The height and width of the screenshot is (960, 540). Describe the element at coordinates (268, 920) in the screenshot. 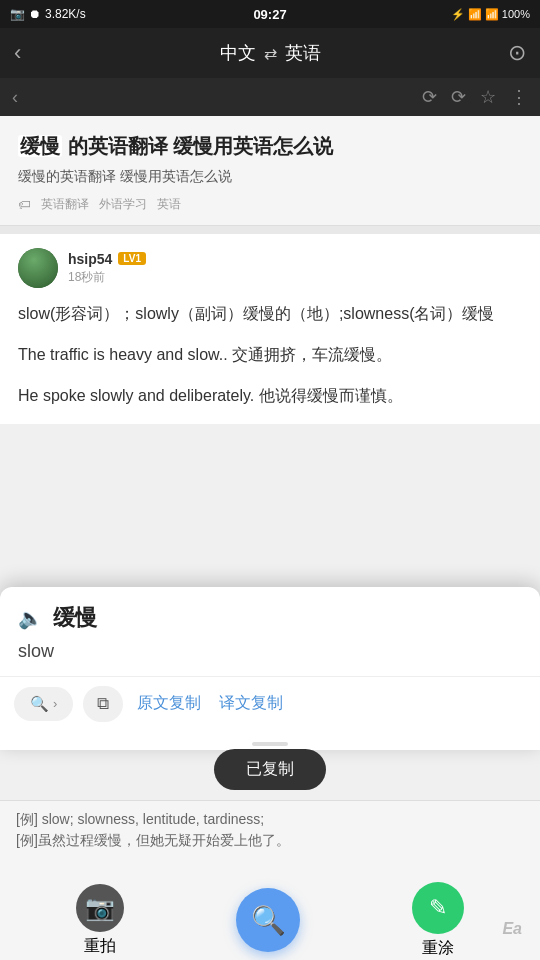

I see `search-fab-icon: 🔍` at that location.